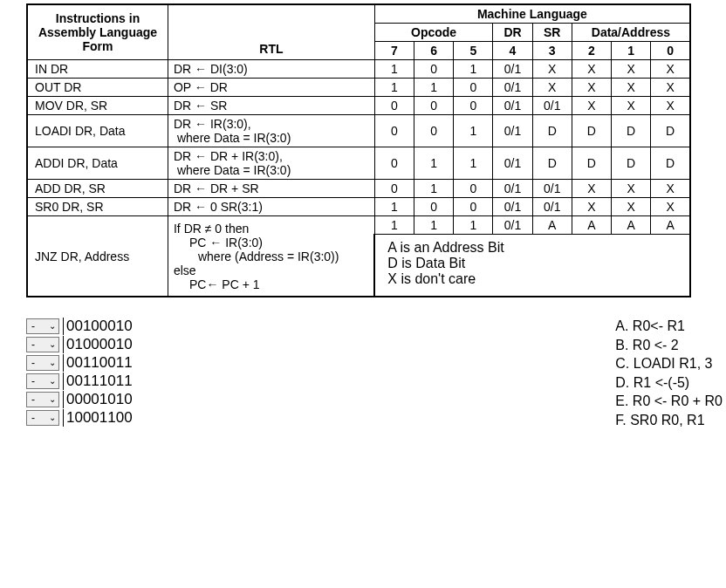 The width and height of the screenshot is (726, 588). Describe the element at coordinates (551, 51) in the screenshot. I see `hdr-bit3: 3` at that location.